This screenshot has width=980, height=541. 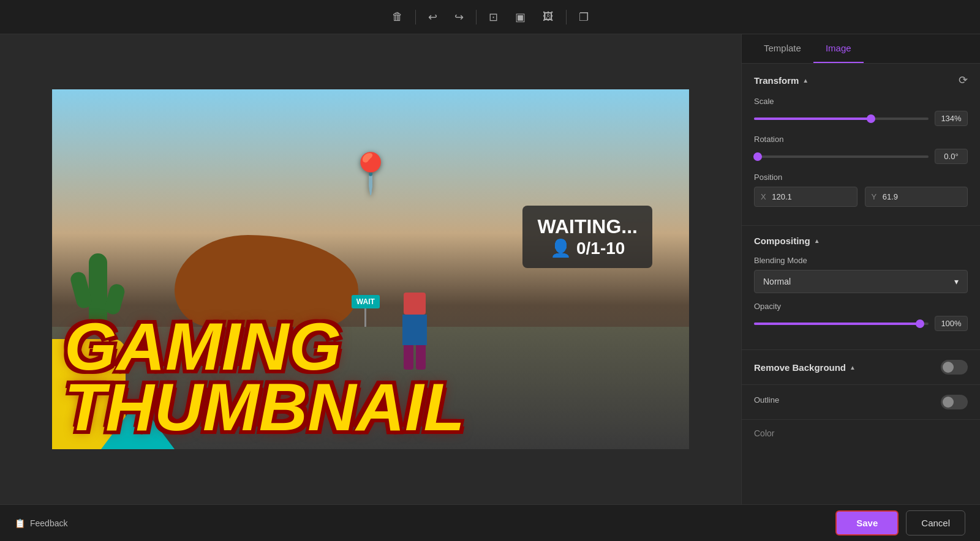 What do you see at coordinates (936, 523) in the screenshot?
I see `cancel-button: Cancel` at bounding box center [936, 523].